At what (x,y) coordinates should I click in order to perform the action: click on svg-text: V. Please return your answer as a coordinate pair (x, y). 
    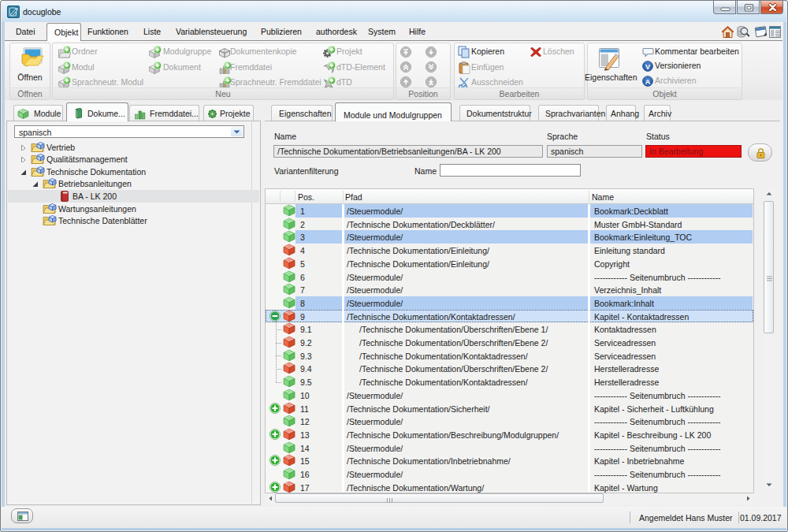
    Looking at the image, I should click on (648, 67).